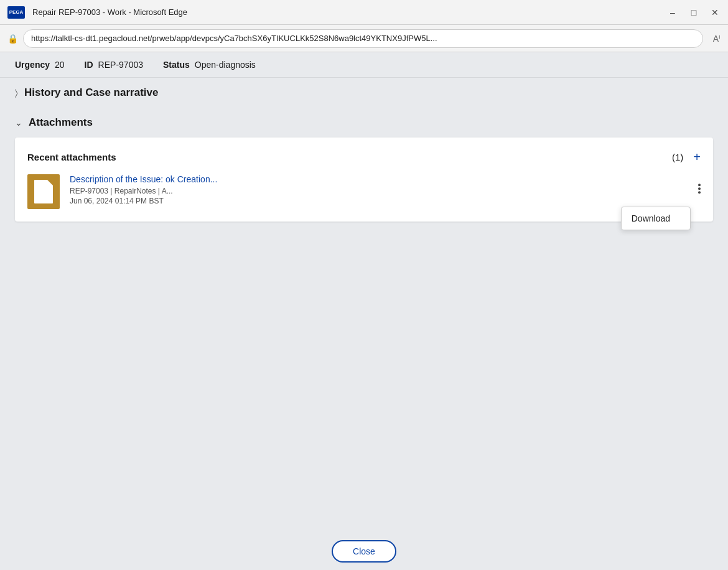 Image resolution: width=728 pixels, height=570 pixels. Describe the element at coordinates (363, 39) in the screenshot. I see `address-input: https://talktl-cs-dt1.pegacloud.net/prwe…` at that location.